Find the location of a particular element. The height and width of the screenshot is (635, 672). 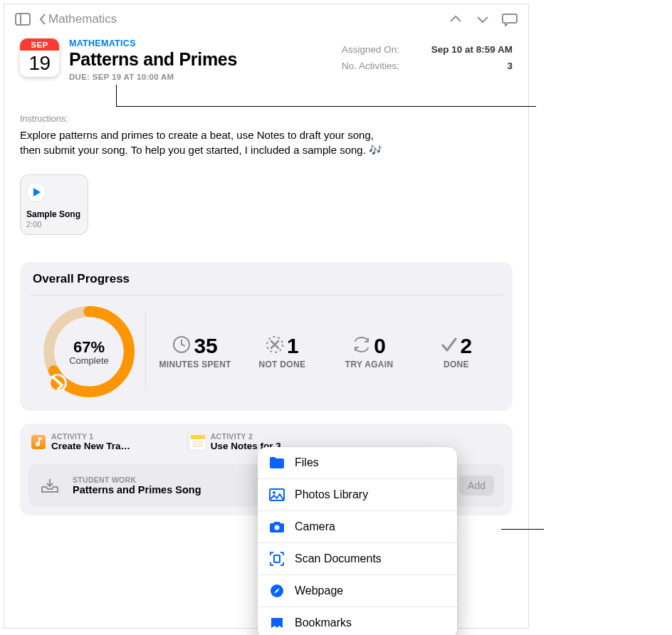

nav-up-icon is located at coordinates (456, 19).